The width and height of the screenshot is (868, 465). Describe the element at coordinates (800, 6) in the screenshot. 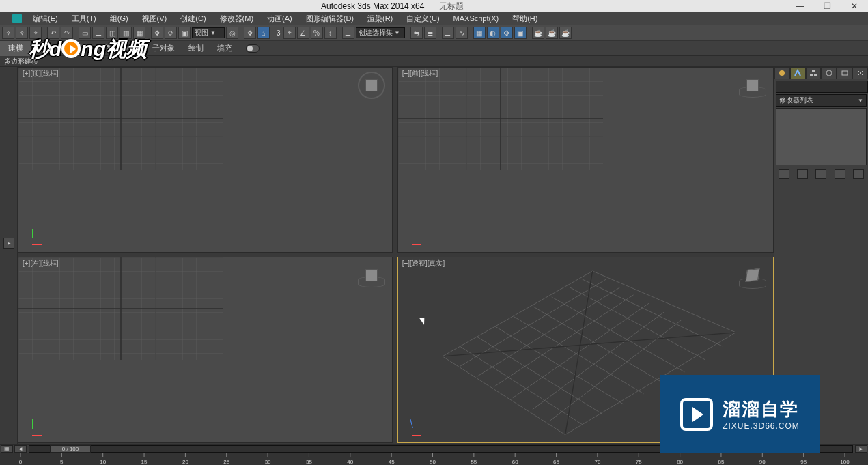

I see `minimize-button: —` at that location.